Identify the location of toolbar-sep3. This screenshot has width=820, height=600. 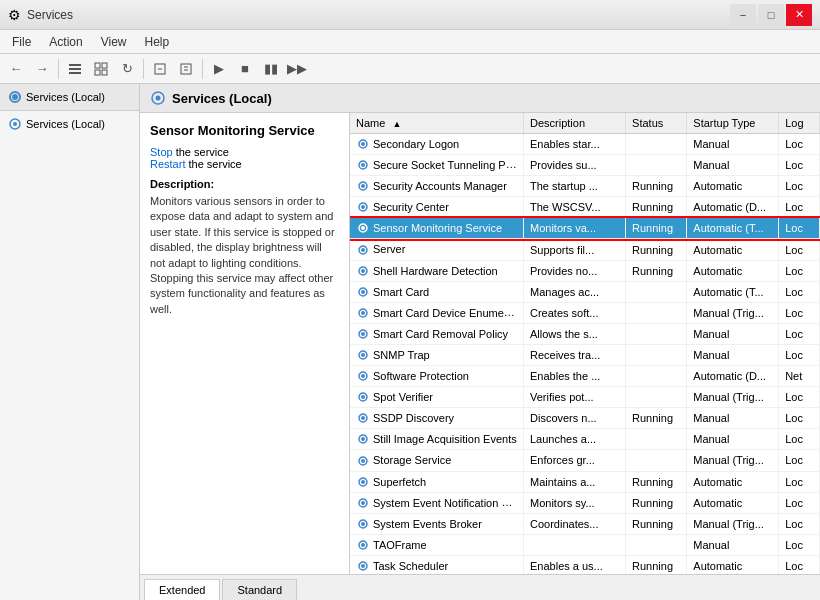
(202, 69).